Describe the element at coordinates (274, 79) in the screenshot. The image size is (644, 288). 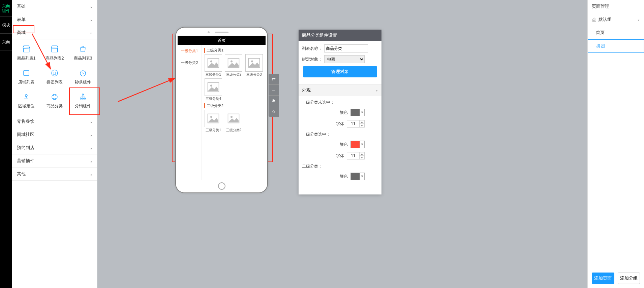
I see `tool-swap-icon: ⇄` at that location.